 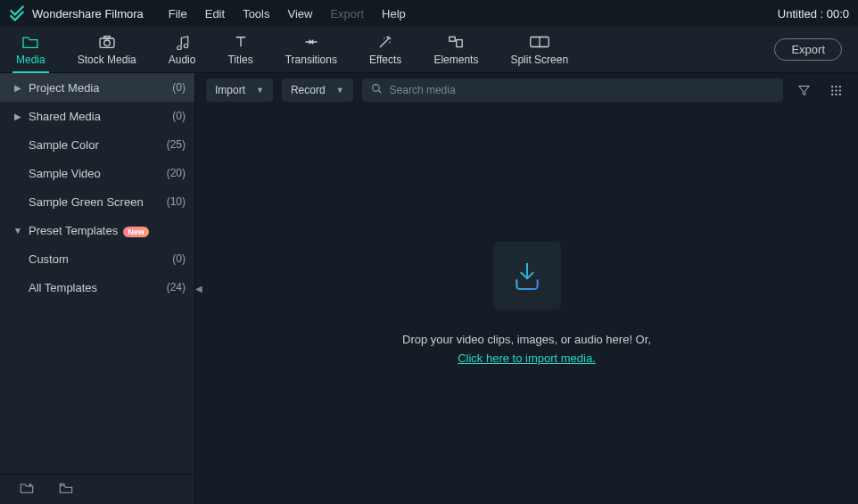 What do you see at coordinates (804, 90) in the screenshot?
I see `filter-icon` at bounding box center [804, 90].